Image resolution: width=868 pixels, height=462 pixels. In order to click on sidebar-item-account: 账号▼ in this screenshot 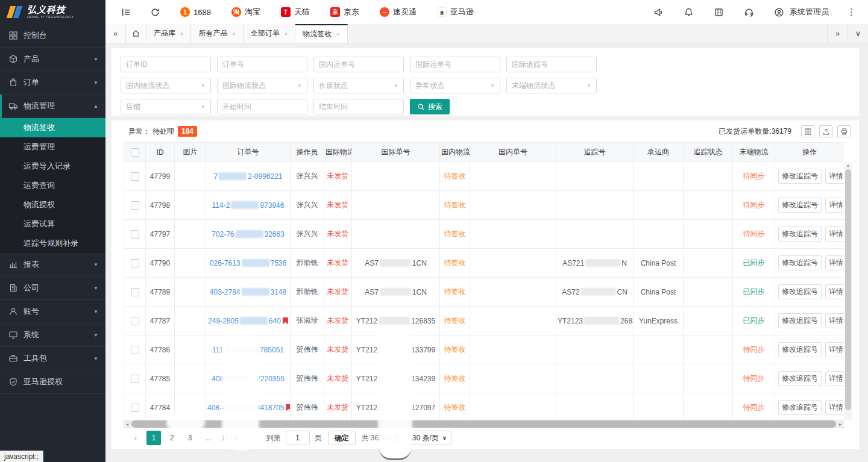, I will do `click(53, 312)`.